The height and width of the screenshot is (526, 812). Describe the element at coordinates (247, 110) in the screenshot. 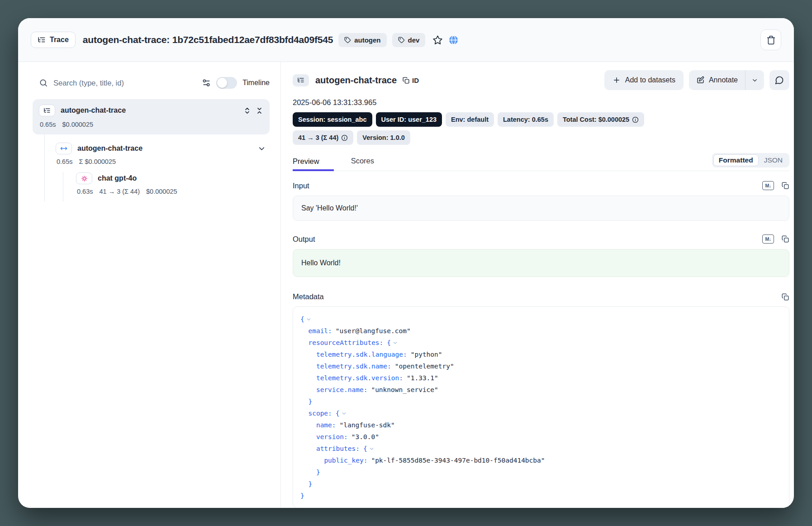

I see `expand-all-button` at that location.